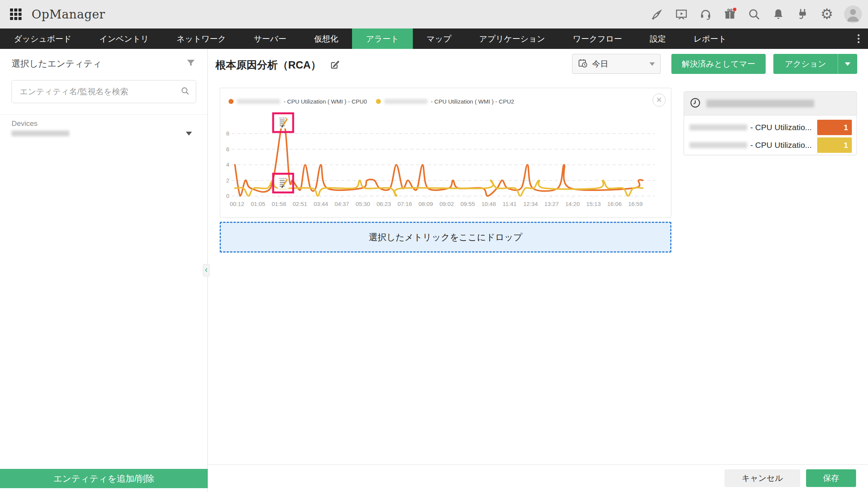  I want to click on nav-overflow-menu-icon, so click(858, 38).